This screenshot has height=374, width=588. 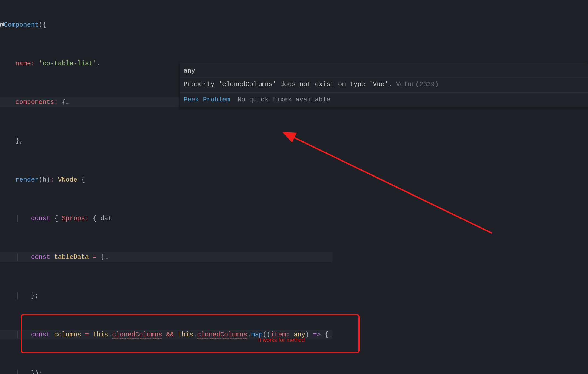 What do you see at coordinates (267, 335) in the screenshot?
I see `punct: ((` at bounding box center [267, 335].